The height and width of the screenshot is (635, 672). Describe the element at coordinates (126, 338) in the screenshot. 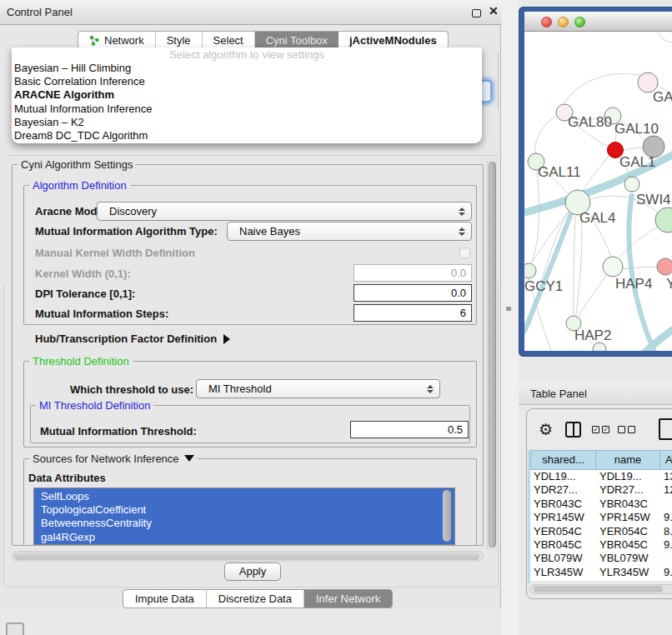

I see `hub-definition-label: Hub/Transcription Factor Definition` at that location.